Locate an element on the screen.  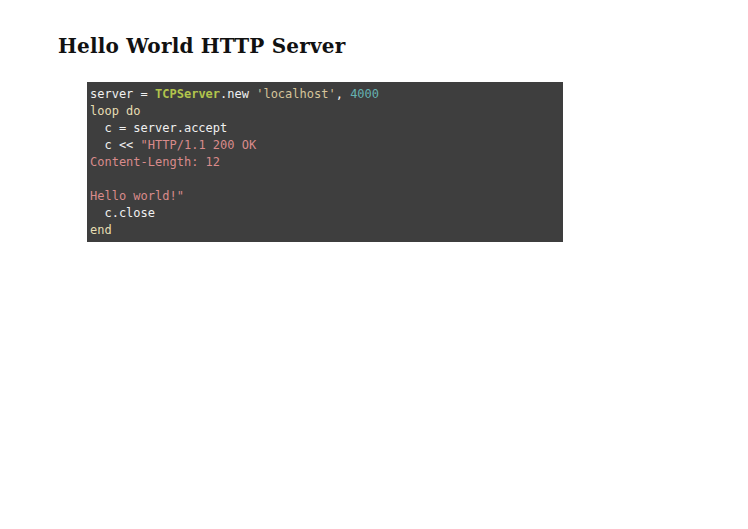
code-token-keyword: loop do is located at coordinates (116, 111).